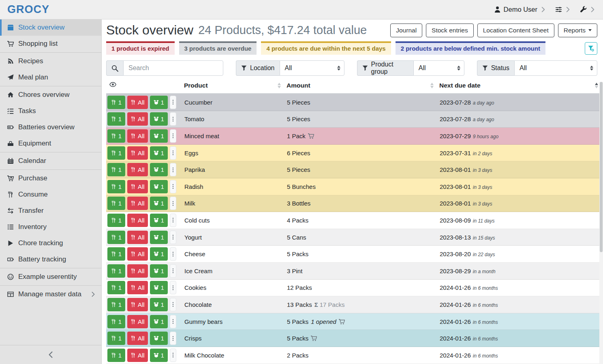 The image size is (603, 364). What do you see at coordinates (51, 259) in the screenshot?
I see `sidebar-item-battery-tracking: Battery tracking` at bounding box center [51, 259].